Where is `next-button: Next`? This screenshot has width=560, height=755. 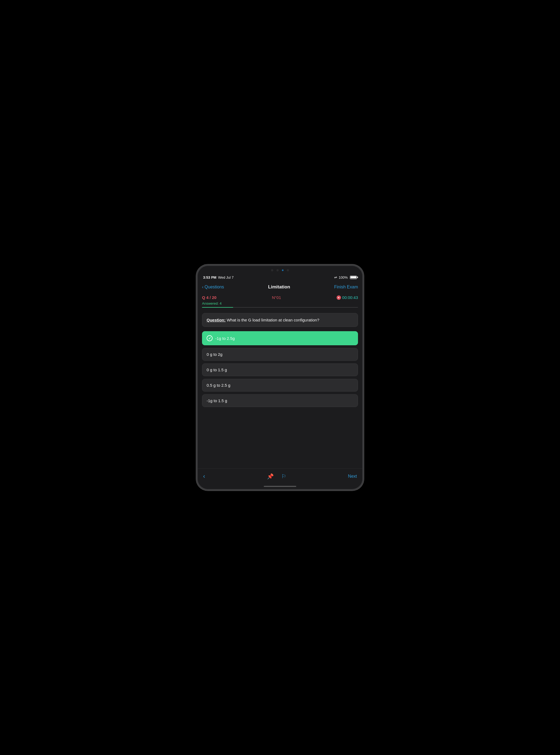
next-button: Next is located at coordinates (353, 476).